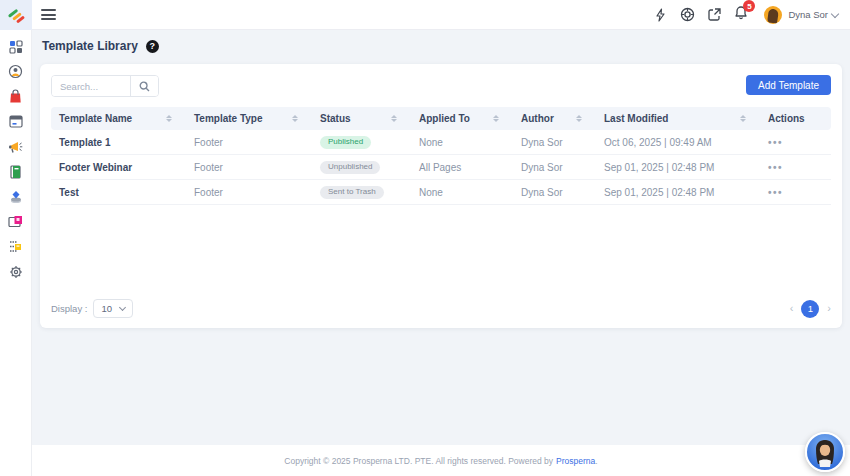  Describe the element at coordinates (749, 6) in the screenshot. I see `notification-count-badge: 5` at that location.